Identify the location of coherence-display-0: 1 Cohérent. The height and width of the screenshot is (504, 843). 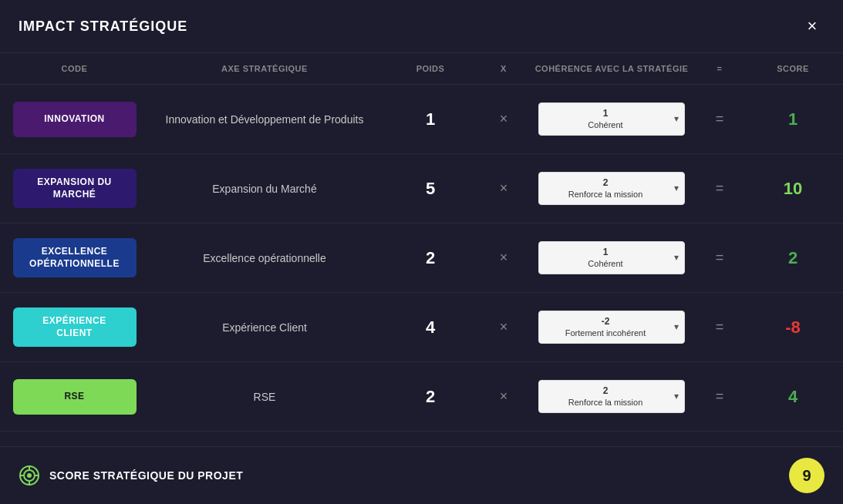
(612, 119).